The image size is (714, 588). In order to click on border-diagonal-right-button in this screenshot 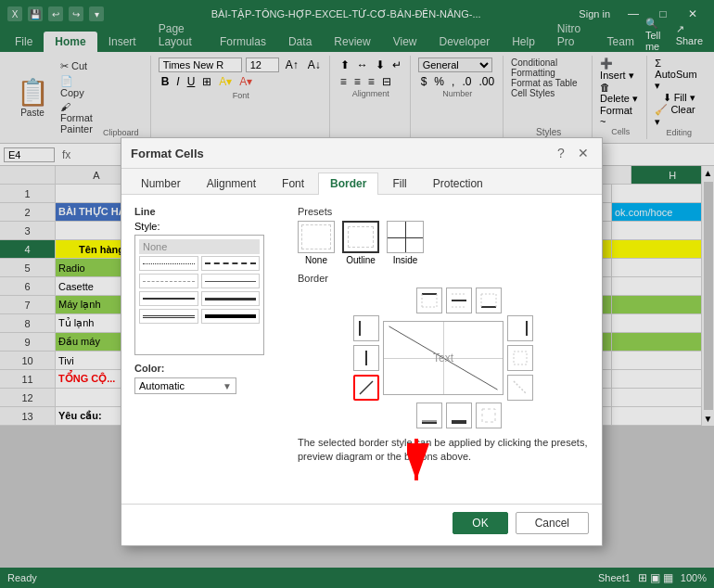, I will do `click(520, 388)`.